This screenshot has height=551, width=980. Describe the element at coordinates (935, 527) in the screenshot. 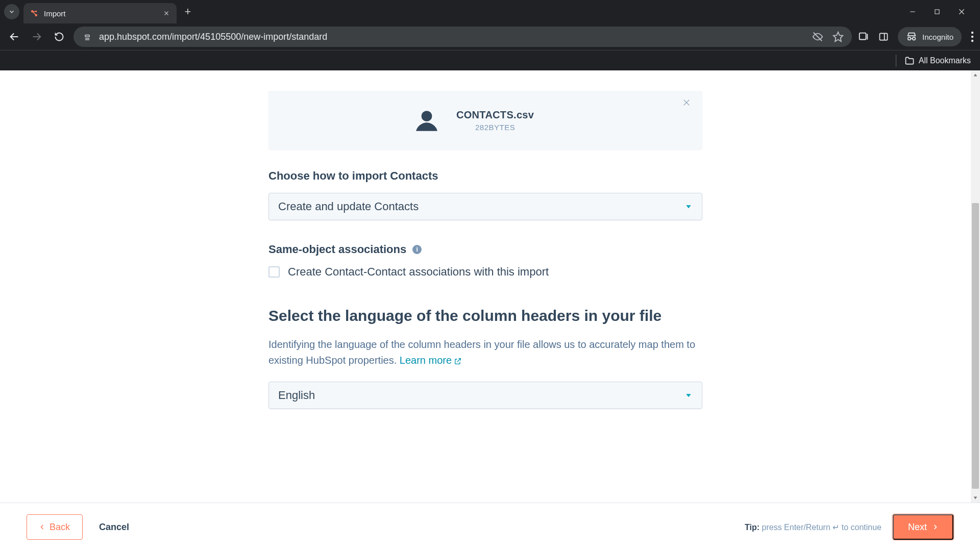

I see `chevron-right-icon` at that location.